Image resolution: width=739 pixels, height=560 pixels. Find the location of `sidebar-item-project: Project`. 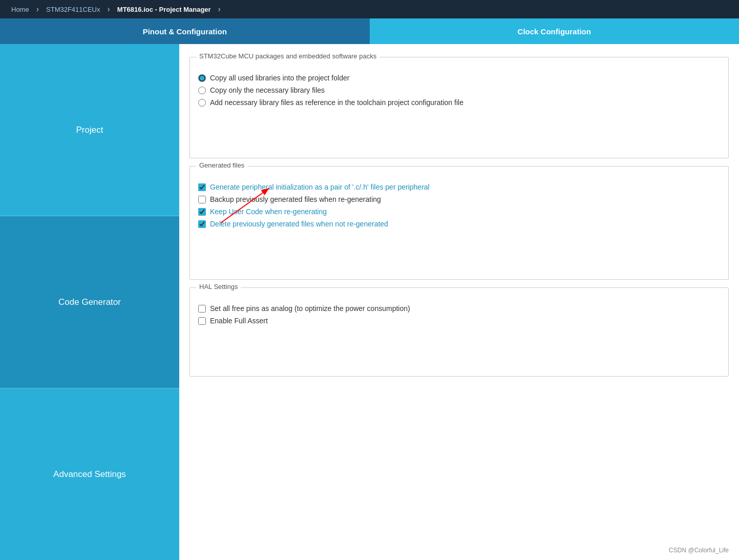

sidebar-item-project: Project is located at coordinates (90, 130).